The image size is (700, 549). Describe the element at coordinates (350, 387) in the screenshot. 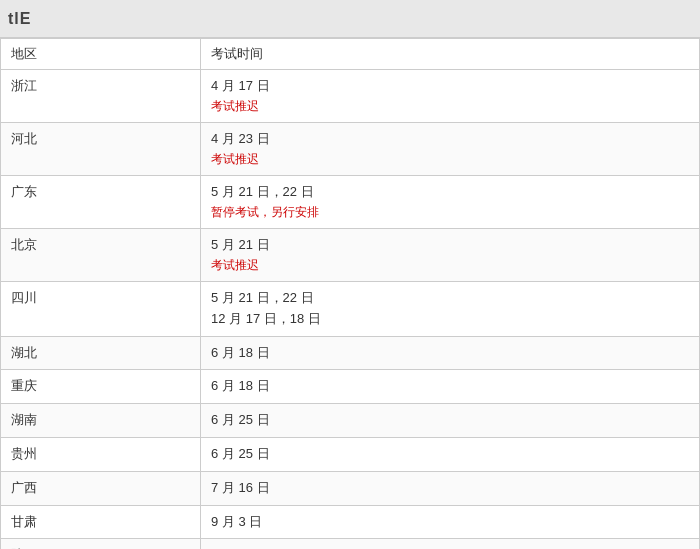

I see `table-row: 重庆6 月 18 日` at that location.